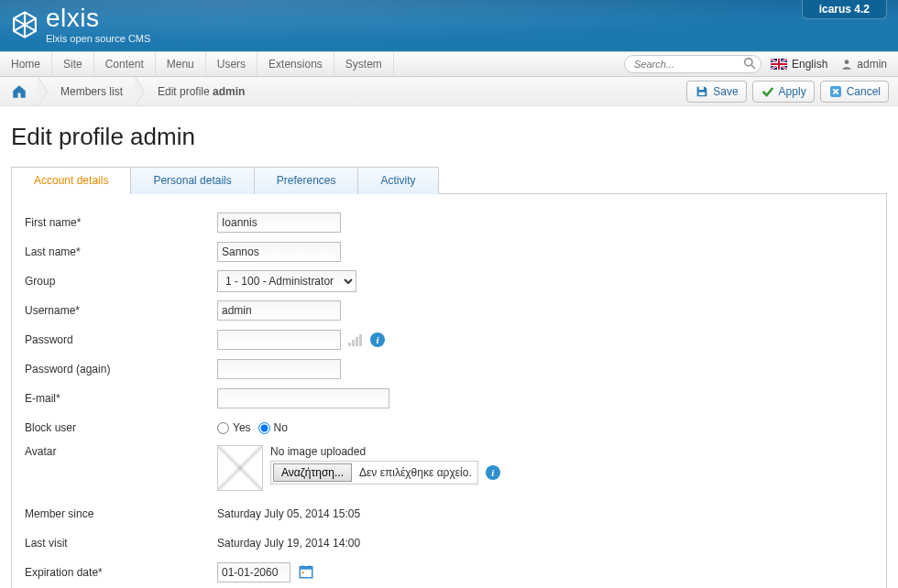 Image resolution: width=898 pixels, height=588 pixels. I want to click on avatar-preview, so click(240, 468).